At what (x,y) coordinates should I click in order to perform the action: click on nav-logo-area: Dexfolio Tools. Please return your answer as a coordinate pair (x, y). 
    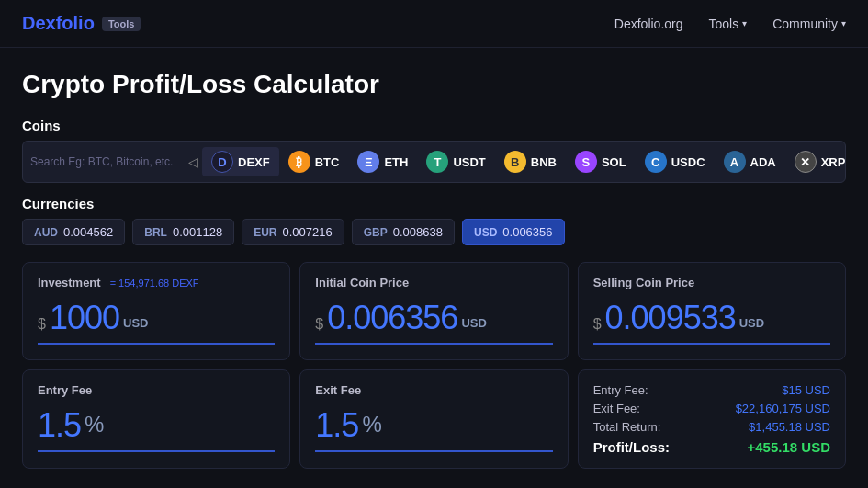
    Looking at the image, I should click on (81, 24).